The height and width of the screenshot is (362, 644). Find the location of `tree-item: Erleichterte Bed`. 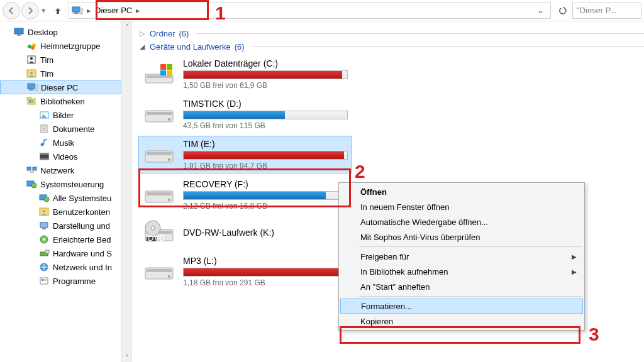

tree-item: Erleichterte Bed is located at coordinates (65, 239).